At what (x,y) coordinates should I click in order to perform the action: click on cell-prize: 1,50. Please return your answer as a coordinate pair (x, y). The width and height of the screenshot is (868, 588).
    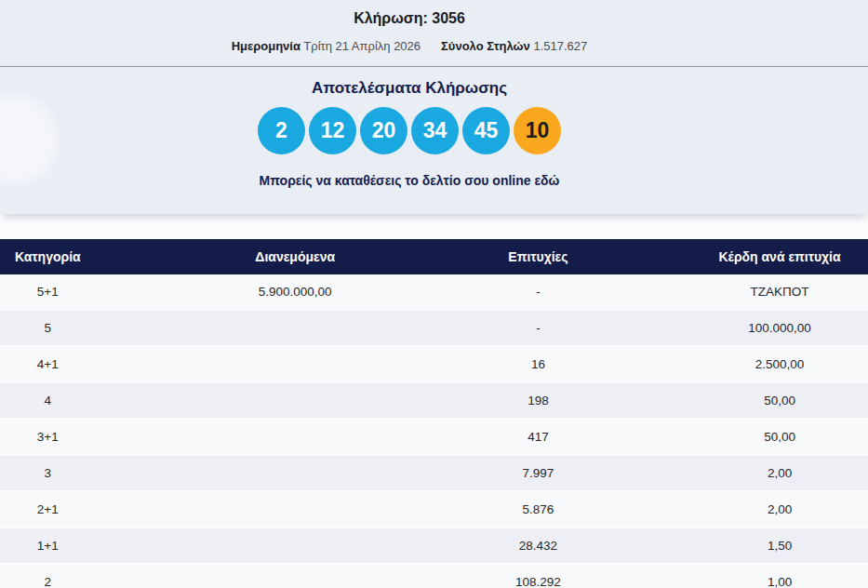
    Looking at the image, I should click on (725, 545).